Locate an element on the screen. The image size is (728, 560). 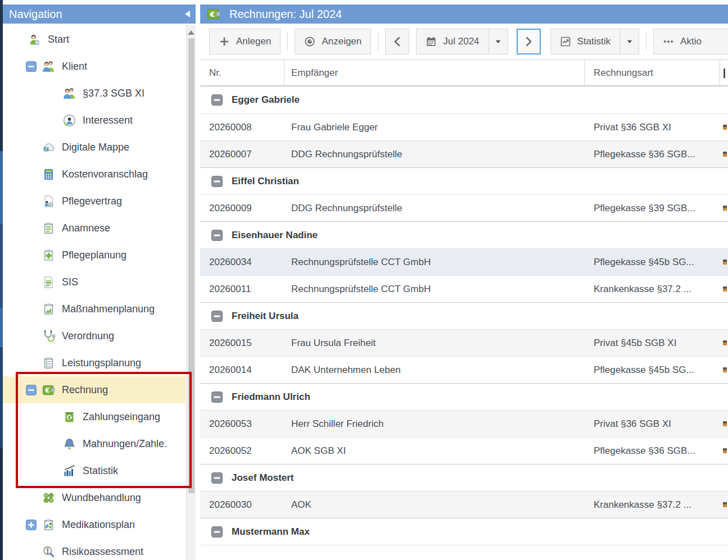
nav-item-37-3-sgb-xi: §37.3 SGB XI is located at coordinates (94, 93).